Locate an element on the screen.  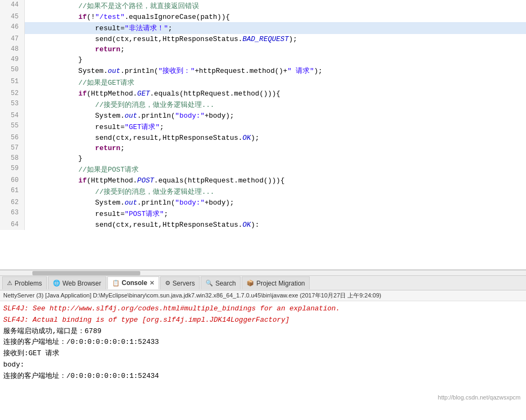
console-line: 服务端启动成功,端口是：6789 is located at coordinates (263, 331).